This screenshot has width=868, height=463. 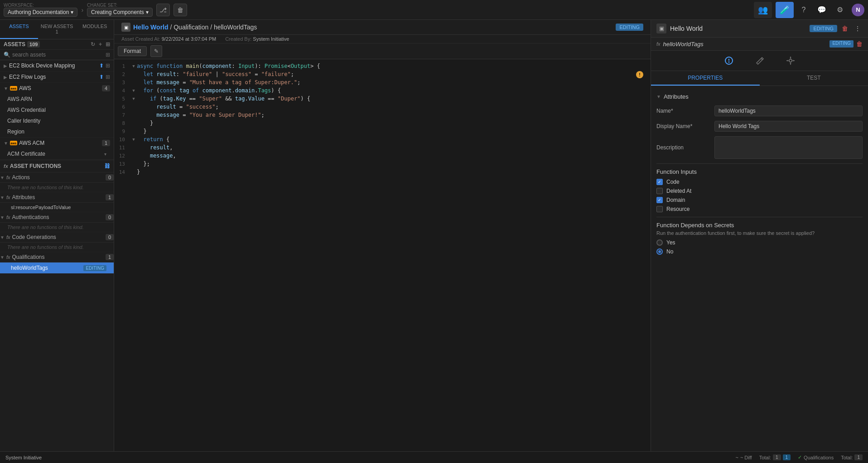 I want to click on users-module-button: 👥, so click(x=763, y=10).